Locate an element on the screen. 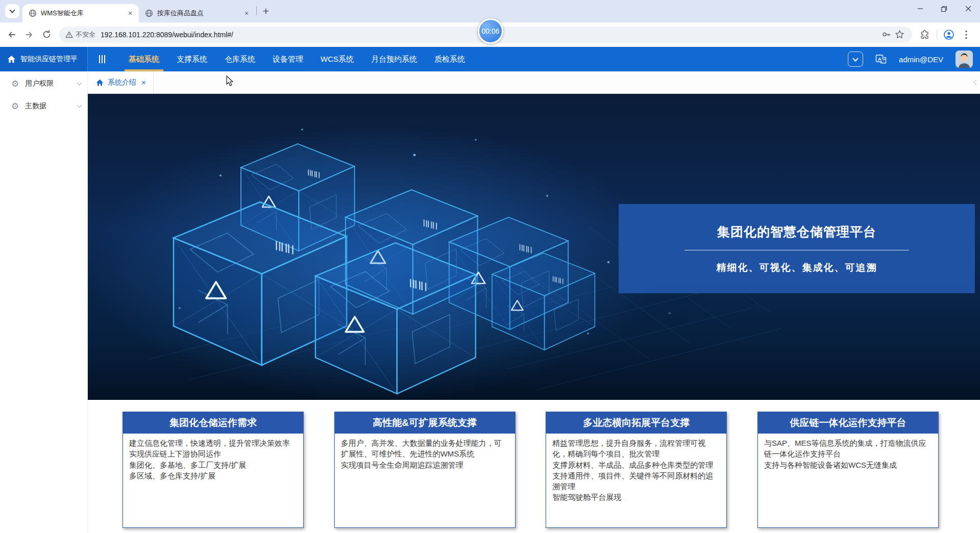 This screenshot has height=533, width=980. forward-button is located at coordinates (29, 35).